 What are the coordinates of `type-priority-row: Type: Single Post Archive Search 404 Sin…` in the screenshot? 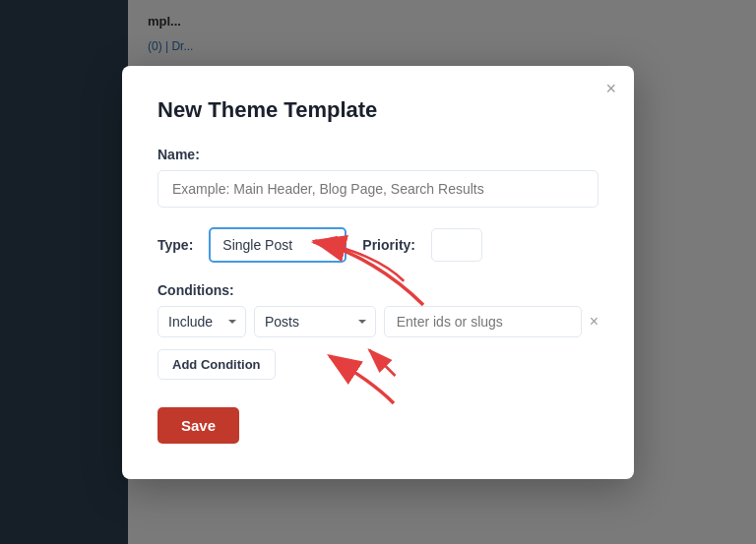 It's located at (378, 245).